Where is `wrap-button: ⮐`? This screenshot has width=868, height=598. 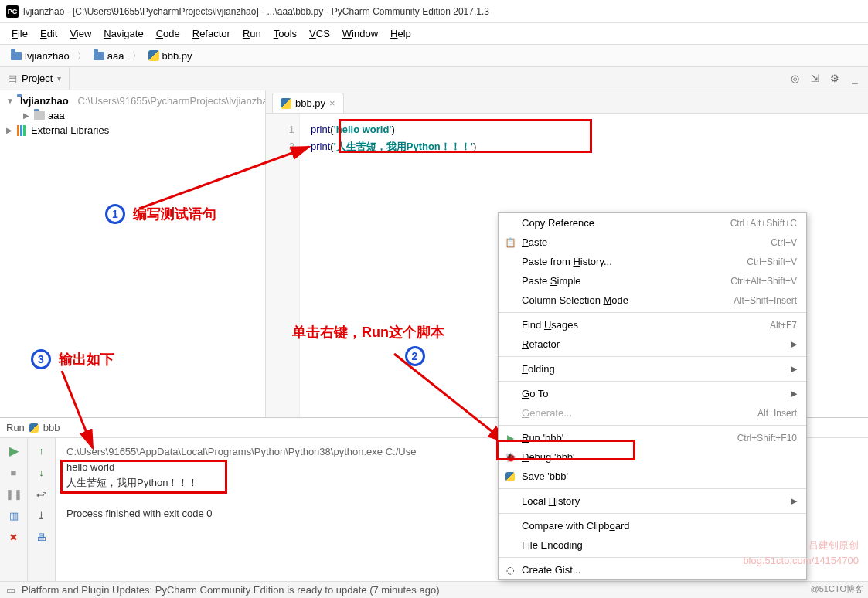 wrap-button: ⮐ is located at coordinates (42, 494).